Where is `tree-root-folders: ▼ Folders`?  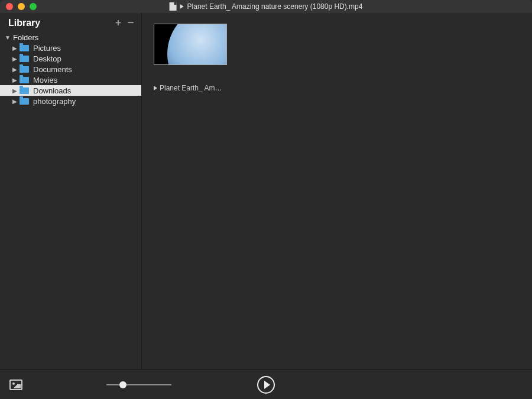 tree-root-folders: ▼ Folders is located at coordinates (71, 37).